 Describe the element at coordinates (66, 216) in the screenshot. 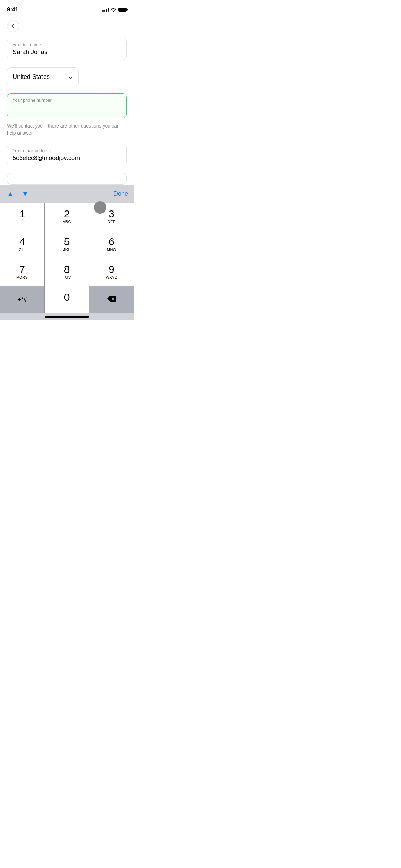

I see `key-2: 2 ABC` at that location.